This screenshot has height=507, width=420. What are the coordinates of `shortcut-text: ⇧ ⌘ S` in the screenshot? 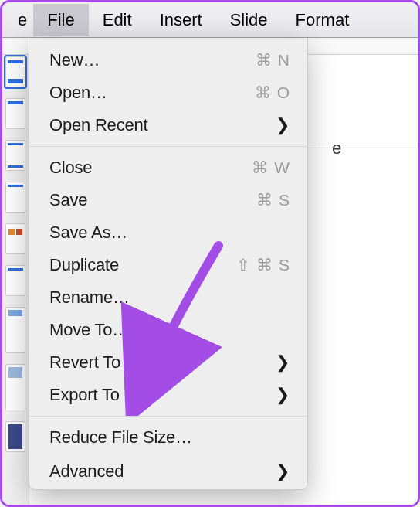 It's located at (263, 265).